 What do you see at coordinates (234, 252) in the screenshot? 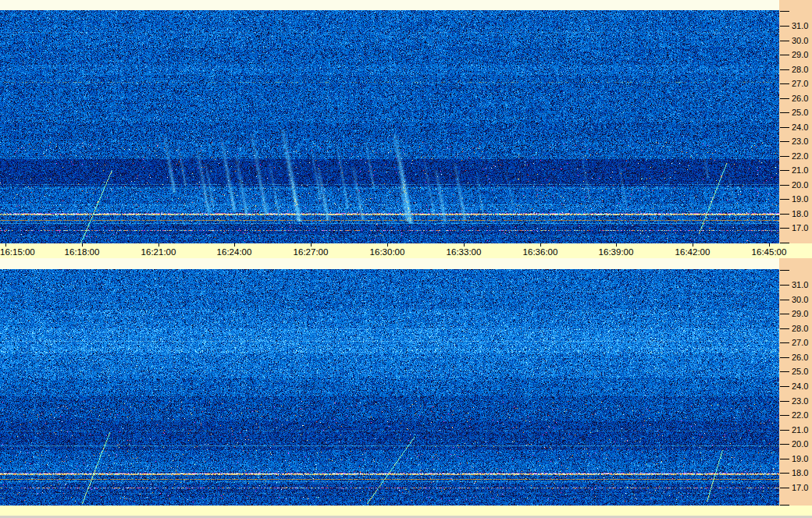
I see `time-tick-label: 16:24:00` at bounding box center [234, 252].